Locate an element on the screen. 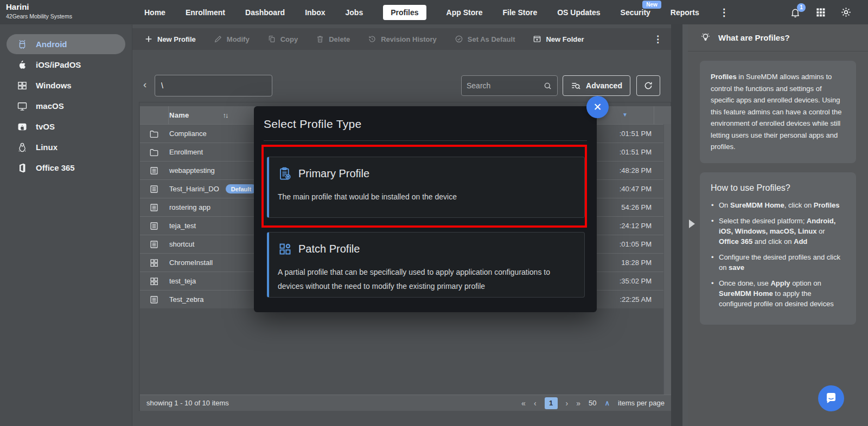 This screenshot has width=868, height=426. nav-home: Home is located at coordinates (155, 12).